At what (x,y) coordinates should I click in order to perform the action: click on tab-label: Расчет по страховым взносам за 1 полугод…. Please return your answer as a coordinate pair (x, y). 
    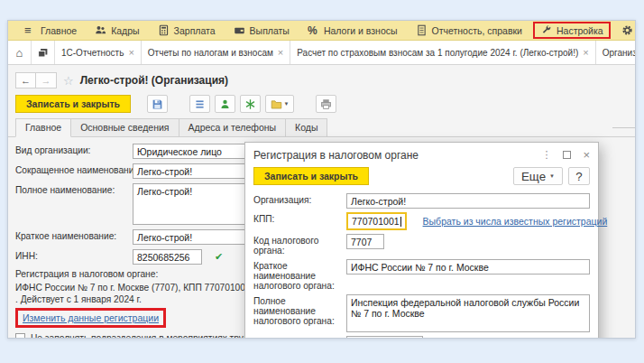
    Looking at the image, I should click on (437, 52).